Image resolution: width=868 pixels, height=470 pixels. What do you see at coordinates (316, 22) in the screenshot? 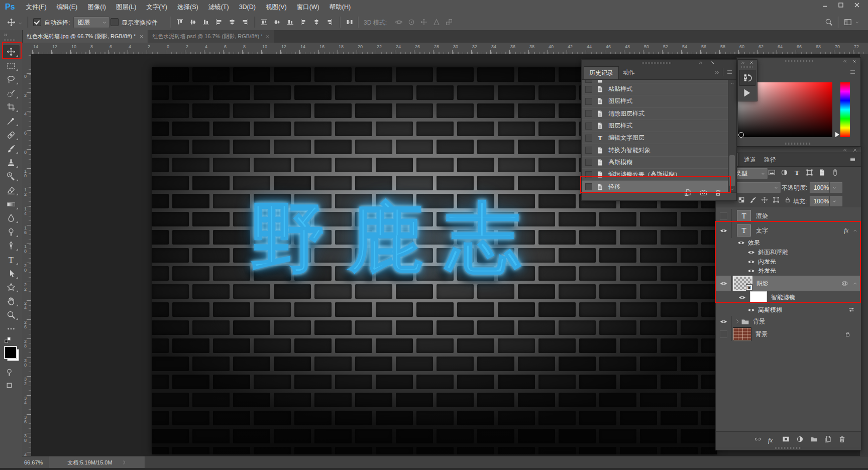
I see `dist-hcenter-button` at bounding box center [316, 22].